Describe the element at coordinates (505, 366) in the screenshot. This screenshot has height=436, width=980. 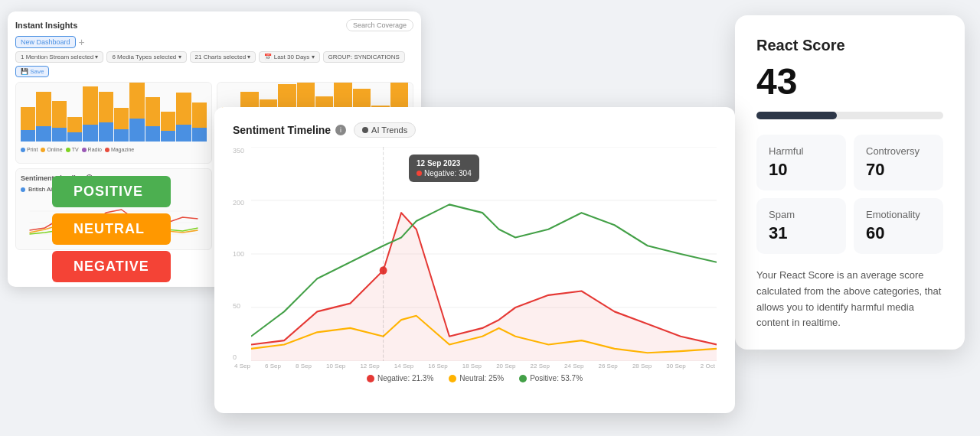
I see `x-label: 20 Sep` at that location.